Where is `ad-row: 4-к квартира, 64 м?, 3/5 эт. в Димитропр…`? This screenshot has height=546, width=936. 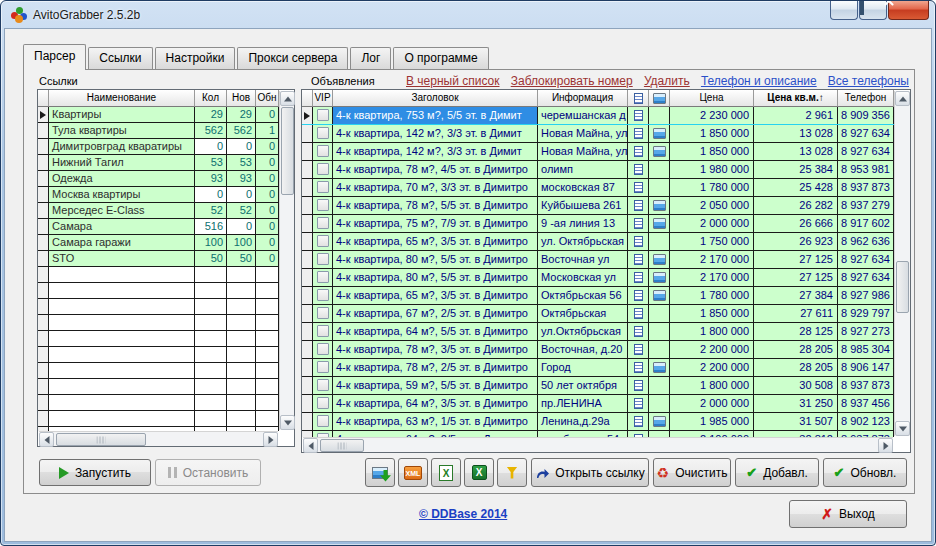
ad-row: 4-к квартира, 64 м?, 3/5 эт. в Димитропр… is located at coordinates (598, 404).